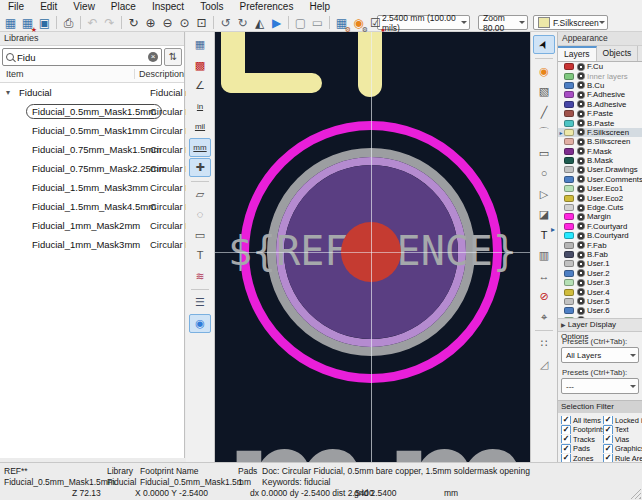 The width and height of the screenshot is (642, 500). I want to click on panel-collapse-arrow: ▸, so click(553, 230).